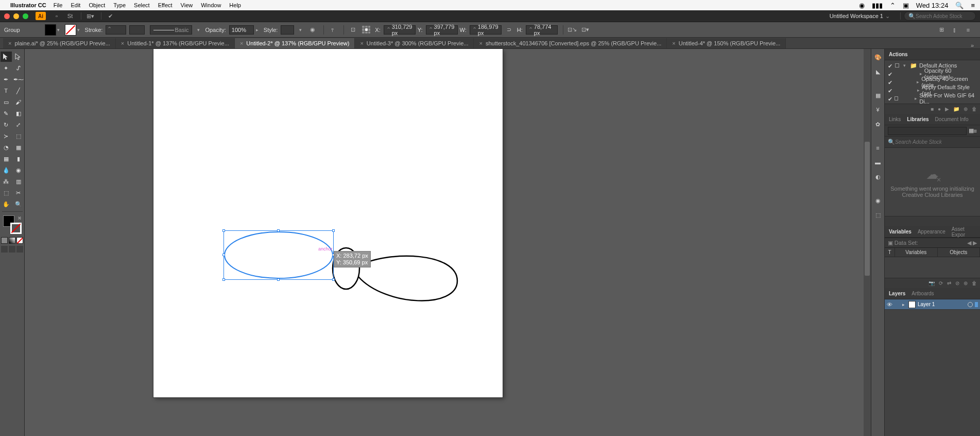 This screenshot has width=980, height=436. Describe the element at coordinates (187, 5) in the screenshot. I see `menu-view: View` at that location.